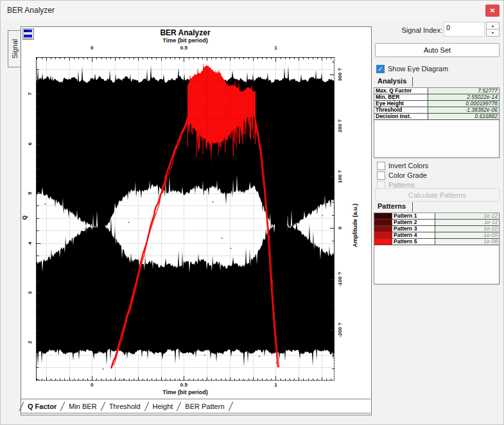 The height and width of the screenshot is (425, 504). What do you see at coordinates (413, 229) in the screenshot?
I see `pattern-name: Pattern 3` at bounding box center [413, 229].